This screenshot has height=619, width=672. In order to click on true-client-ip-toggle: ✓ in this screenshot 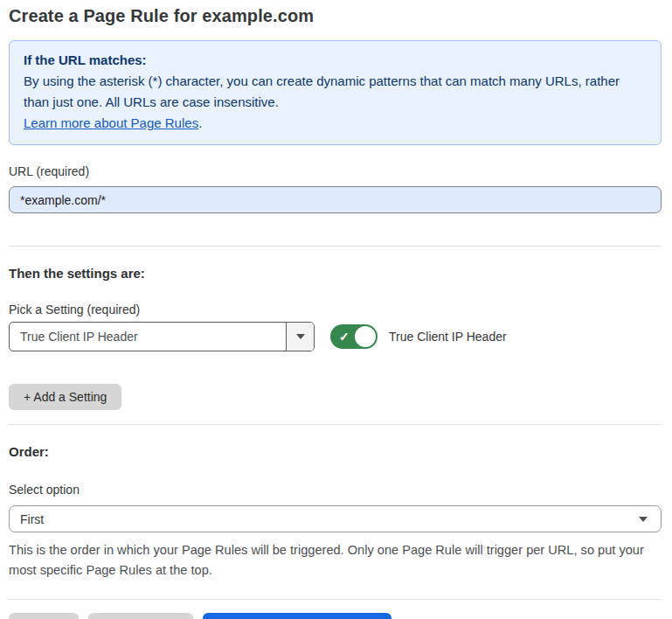, I will do `click(354, 337)`.